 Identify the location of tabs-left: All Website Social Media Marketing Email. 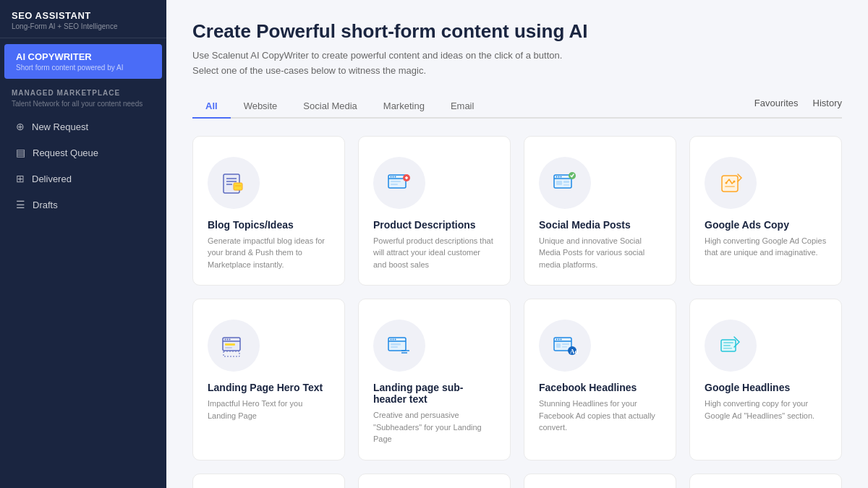
(473, 106).